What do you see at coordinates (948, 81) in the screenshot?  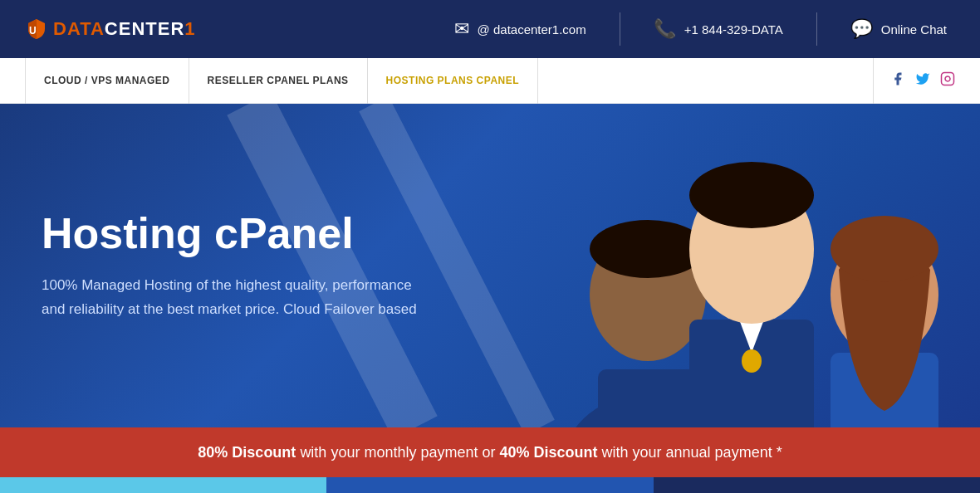 I see `instagram-icon` at bounding box center [948, 81].